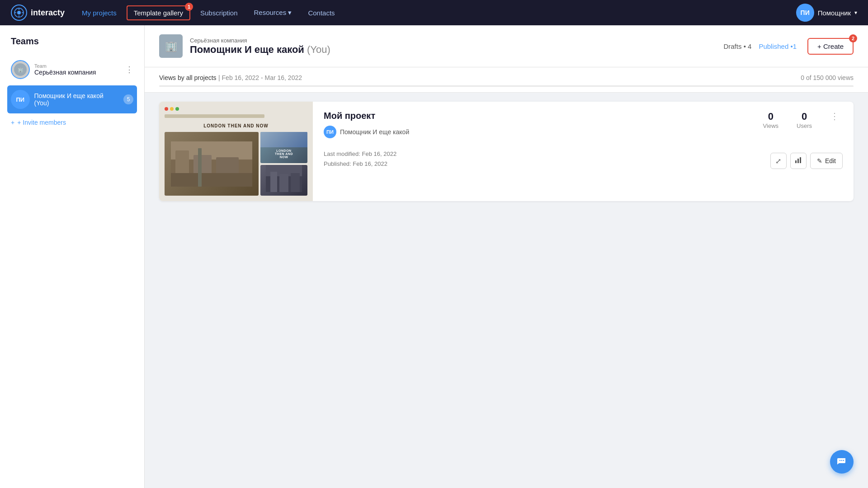  What do you see at coordinates (177, 109) in the screenshot?
I see `thumb-dot-green` at bounding box center [177, 109].